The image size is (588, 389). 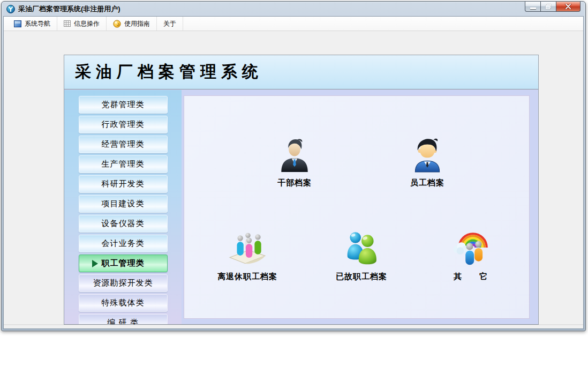 I want to click on toolbar-item-label: 关于, so click(x=170, y=24).